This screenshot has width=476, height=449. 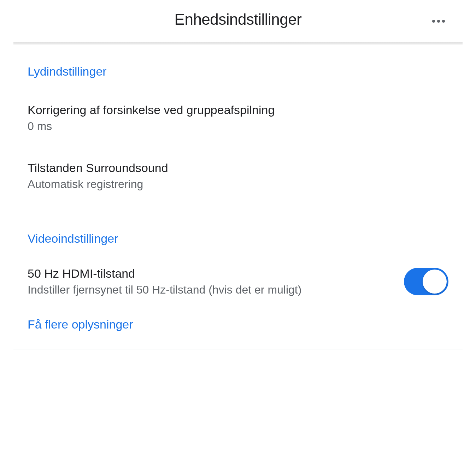 What do you see at coordinates (238, 74) in the screenshot?
I see `audio-section-header: Lydindstillinger` at bounding box center [238, 74].